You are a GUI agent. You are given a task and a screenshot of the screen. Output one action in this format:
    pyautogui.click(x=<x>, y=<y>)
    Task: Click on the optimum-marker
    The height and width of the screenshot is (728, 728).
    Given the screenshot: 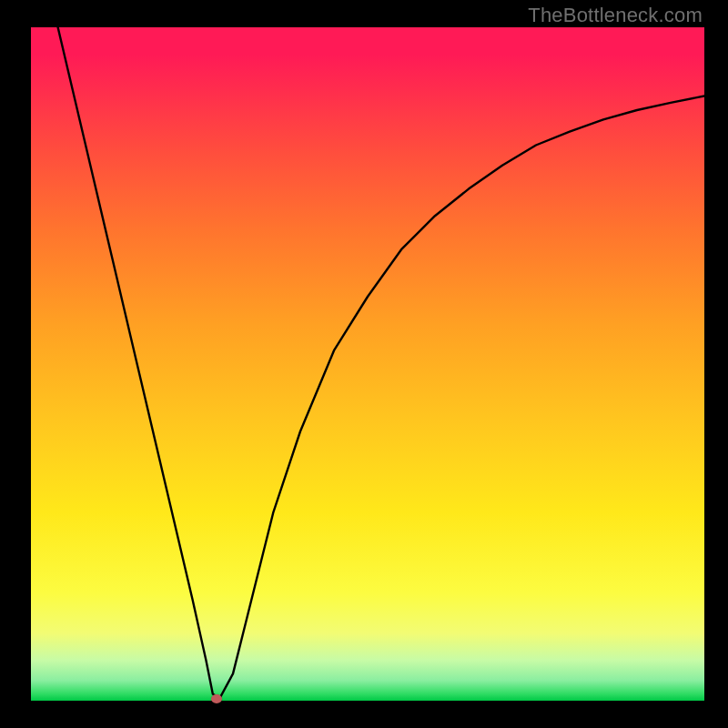 What is the action you would take?
    pyautogui.click(x=217, y=699)
    